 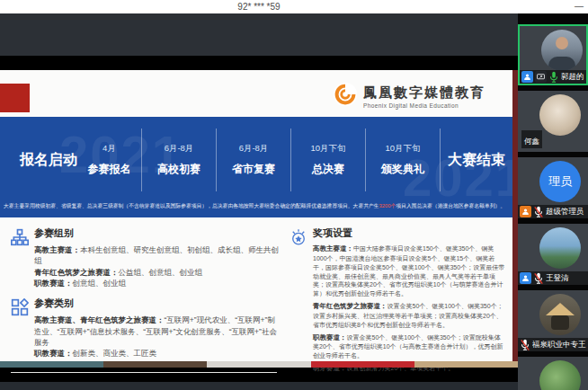 I want to click on participant-tile-admin: 理员 超级管理员, so click(x=553, y=188).